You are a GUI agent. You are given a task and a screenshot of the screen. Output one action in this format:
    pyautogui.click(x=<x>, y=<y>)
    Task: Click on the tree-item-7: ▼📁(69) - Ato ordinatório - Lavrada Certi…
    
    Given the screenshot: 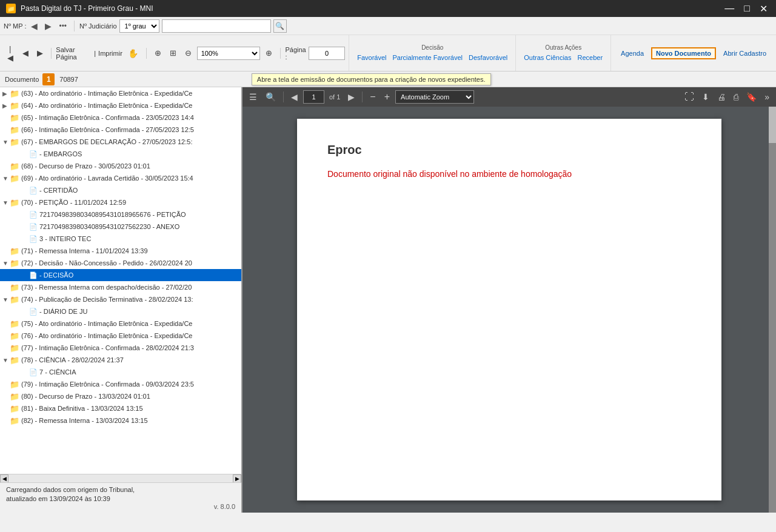 What is the action you would take?
    pyautogui.click(x=121, y=178)
    